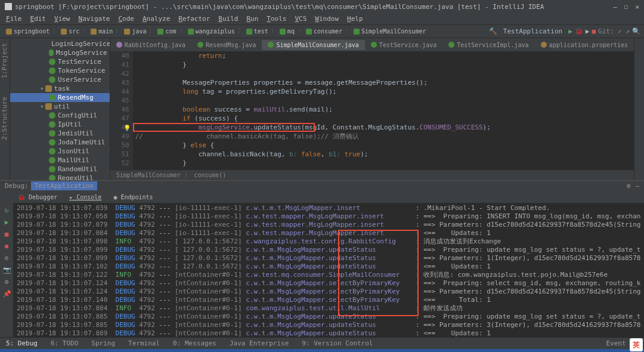 This screenshot has width=644, height=352. I want to click on menu-file: File, so click(14, 19).